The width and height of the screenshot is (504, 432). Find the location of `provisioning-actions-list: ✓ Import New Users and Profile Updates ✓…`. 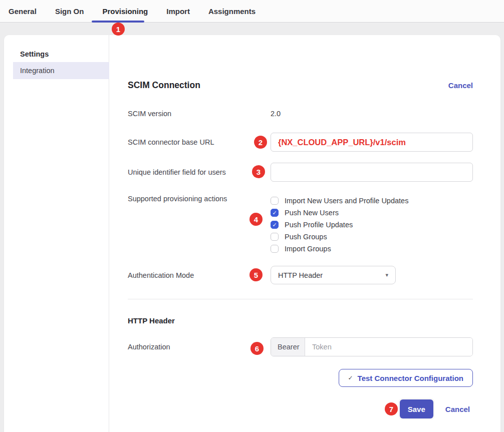

provisioning-actions-list: ✓ Import New Users and Profile Updates ✓… is located at coordinates (340, 225).